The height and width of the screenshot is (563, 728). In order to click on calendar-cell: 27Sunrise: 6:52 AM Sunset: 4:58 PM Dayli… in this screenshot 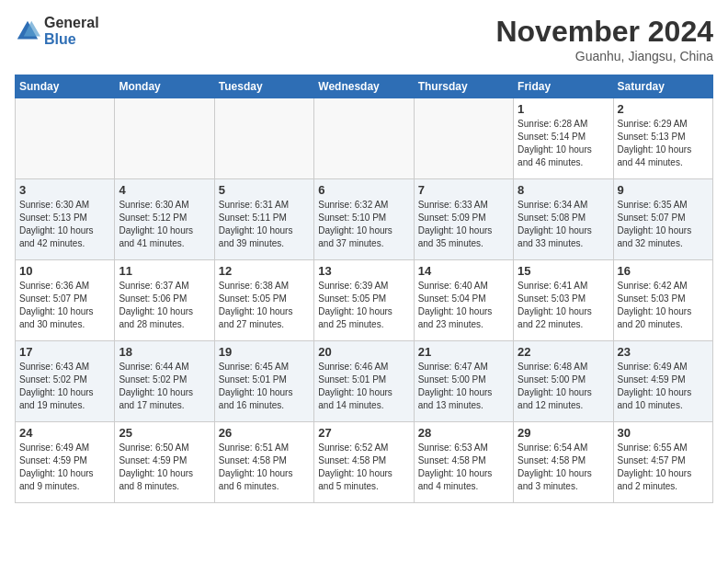, I will do `click(364, 463)`.